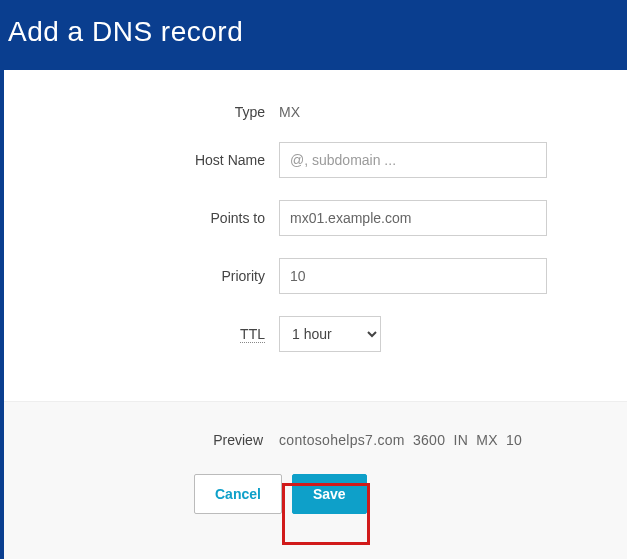 The height and width of the screenshot is (559, 627). Describe the element at coordinates (142, 440) in the screenshot. I see `preview-label: Preview` at that location.